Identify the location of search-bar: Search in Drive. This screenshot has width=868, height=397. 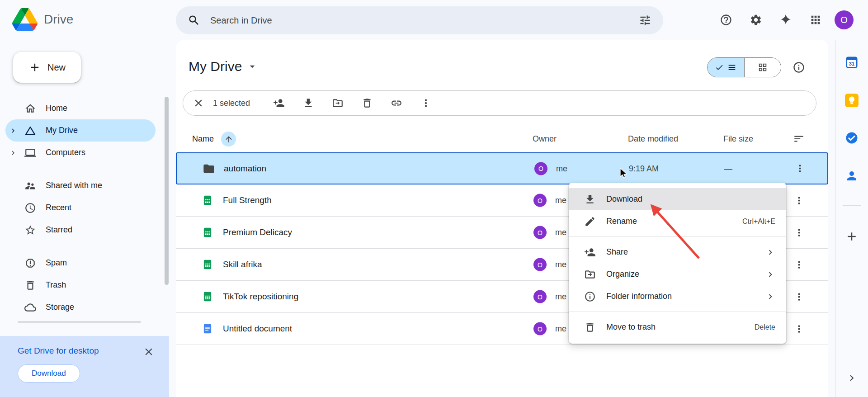
(420, 20).